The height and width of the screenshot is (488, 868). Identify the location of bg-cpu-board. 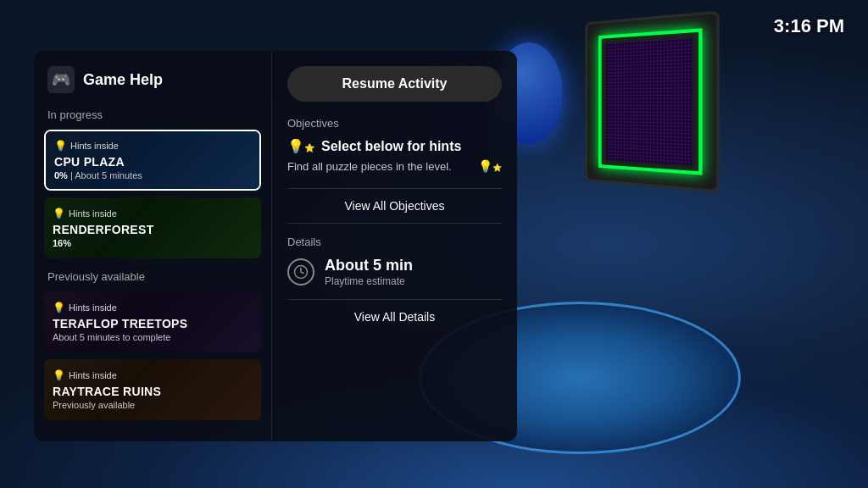
(652, 102).